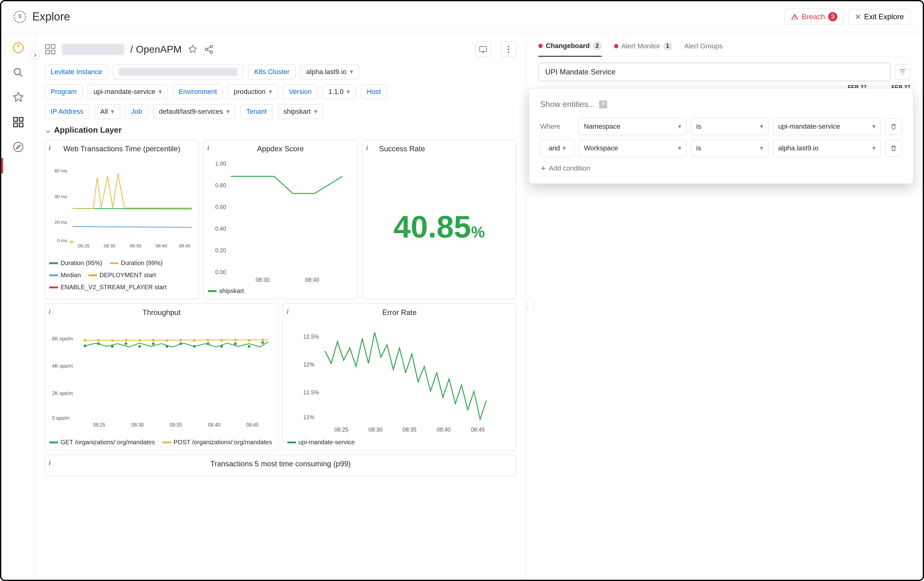 This screenshot has height=581, width=924. Describe the element at coordinates (721, 136) in the screenshot. I see `entity-filter-popover: Show entities... ? Where Namespace▾ is▾ …` at that location.